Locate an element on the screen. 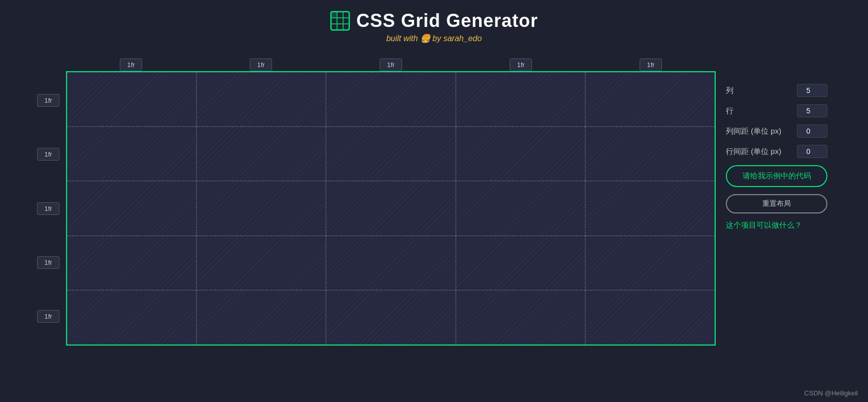 This screenshot has width=868, height=402. row-gap-label: 行间距 (单位 px) is located at coordinates (759, 151).